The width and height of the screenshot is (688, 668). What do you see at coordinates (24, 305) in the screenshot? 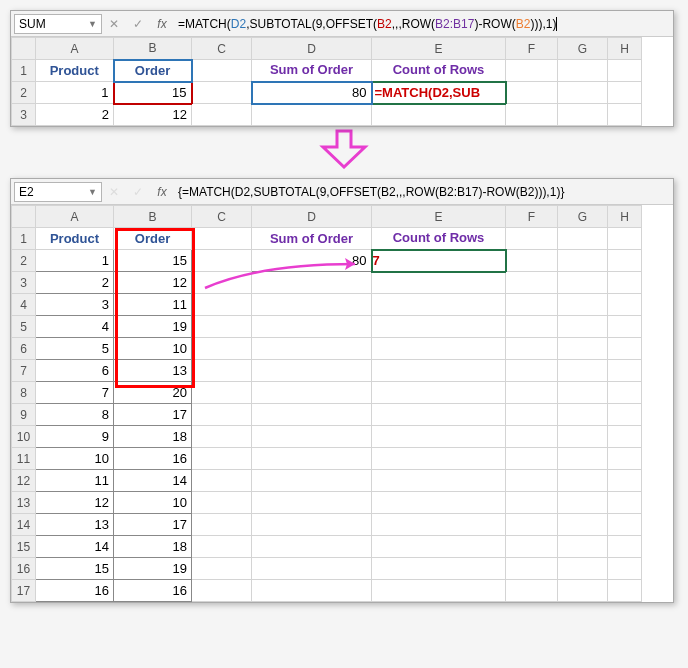
I see `row-header-4: 4` at bounding box center [24, 305].